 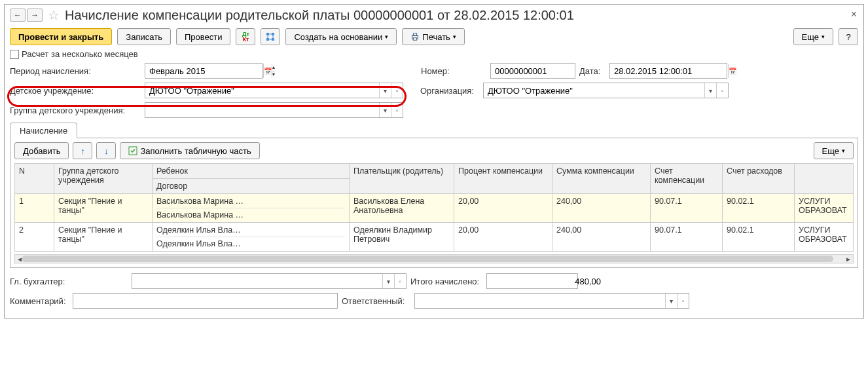 What do you see at coordinates (385, 110) in the screenshot?
I see `group-dropdown-icon: ▾` at bounding box center [385, 110].